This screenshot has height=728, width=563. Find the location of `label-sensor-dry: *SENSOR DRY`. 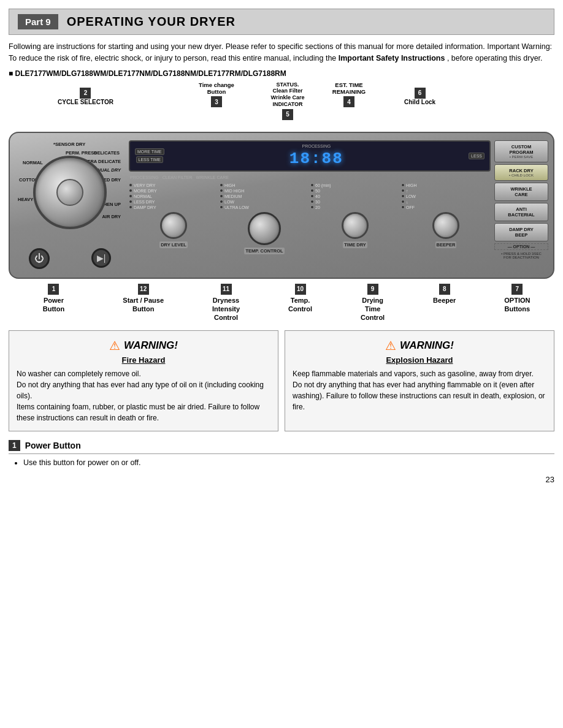

label-sensor-dry: *SENSOR DRY is located at coordinates (69, 145).